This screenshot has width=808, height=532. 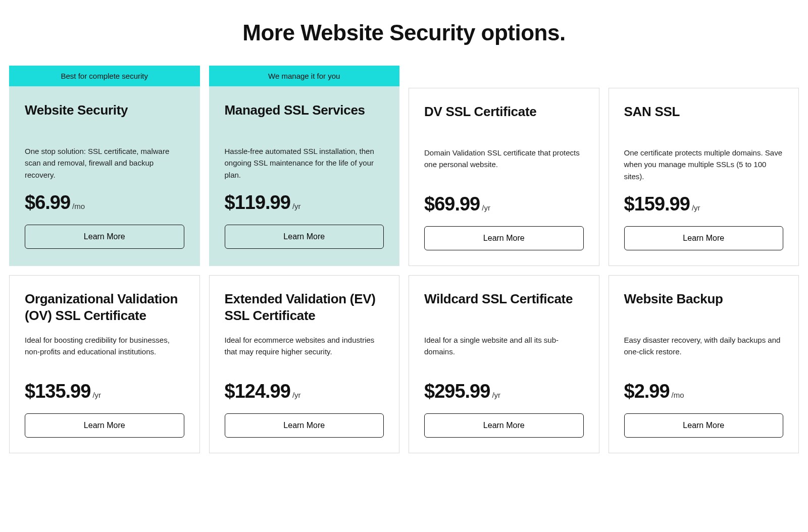 What do you see at coordinates (47, 203) in the screenshot?
I see `card-price: $6.99` at bounding box center [47, 203].